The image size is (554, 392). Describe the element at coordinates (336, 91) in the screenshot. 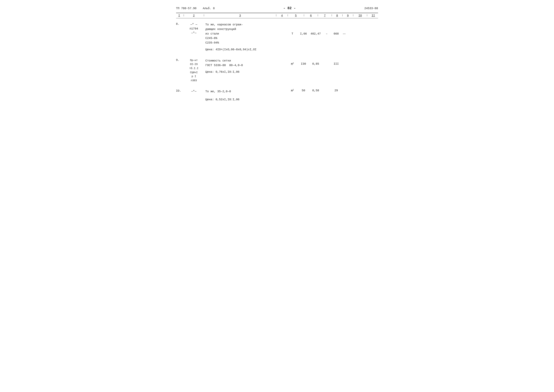

I see `row-10-col7: 29` at that location.